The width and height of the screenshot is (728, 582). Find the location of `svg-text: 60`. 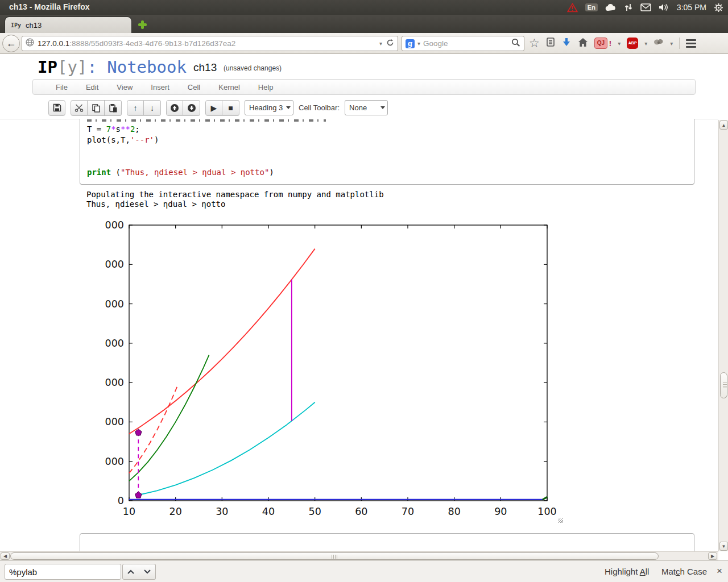

svg-text: 60 is located at coordinates (361, 512).